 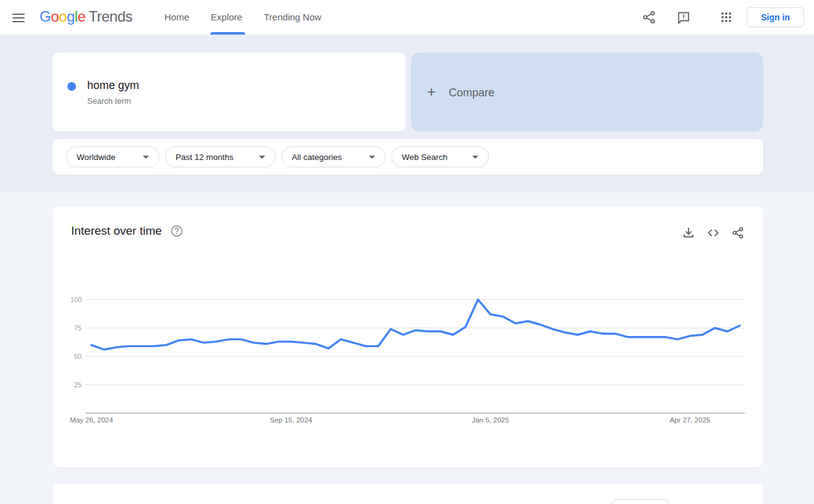 What do you see at coordinates (408, 494) in the screenshot?
I see `next-results-card-partial` at bounding box center [408, 494].